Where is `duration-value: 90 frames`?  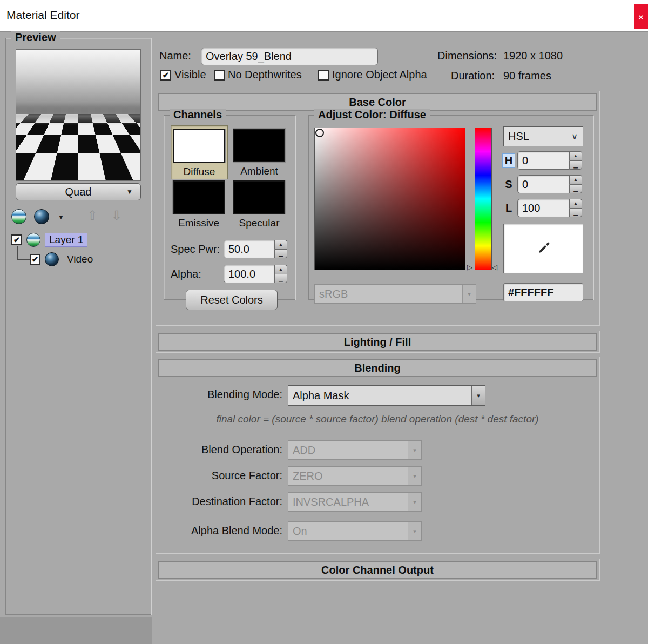 duration-value: 90 frames is located at coordinates (527, 76).